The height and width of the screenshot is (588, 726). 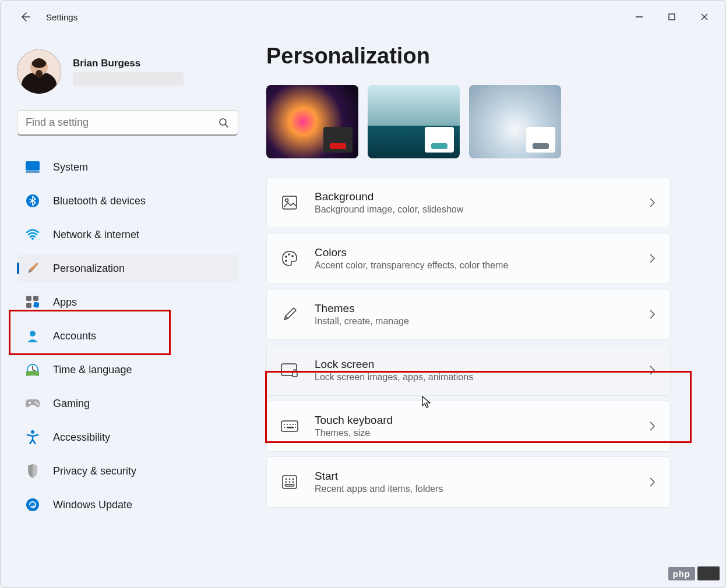 I want to click on sidebar-item-apps: Apps, so click(x=128, y=302).